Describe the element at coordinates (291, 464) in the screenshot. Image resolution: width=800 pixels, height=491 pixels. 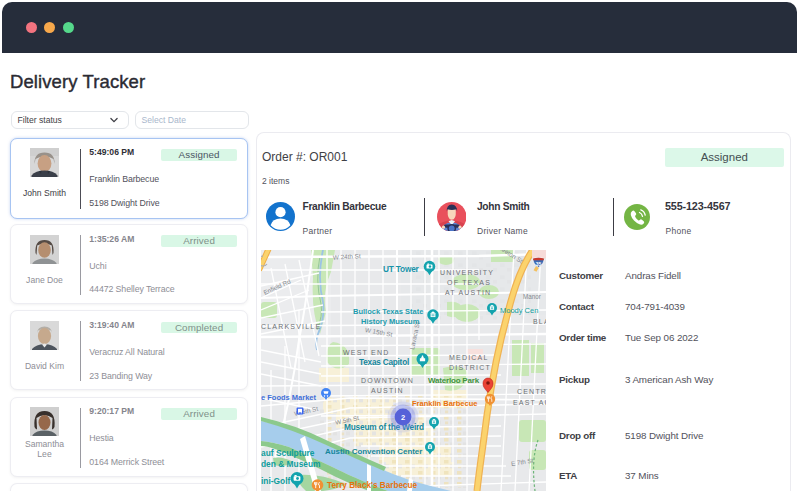
I see `svg-text: den & Museum` at that location.